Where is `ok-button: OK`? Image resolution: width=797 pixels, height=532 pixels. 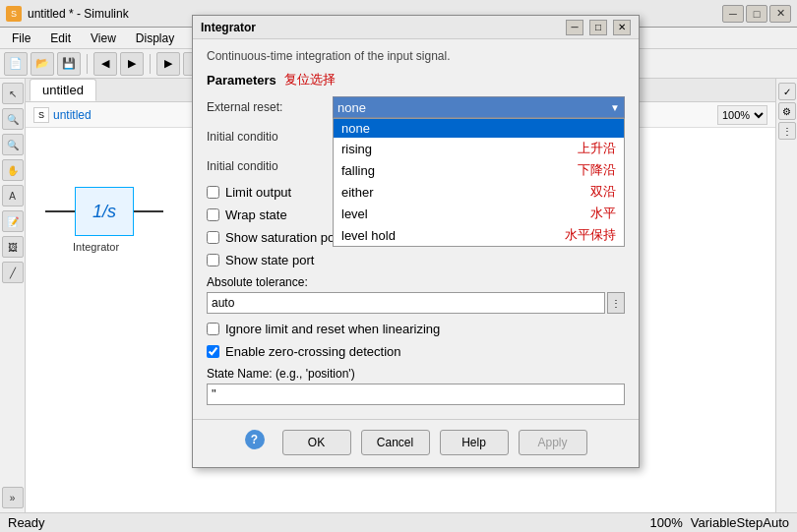
ok-button: OK is located at coordinates (317, 443).